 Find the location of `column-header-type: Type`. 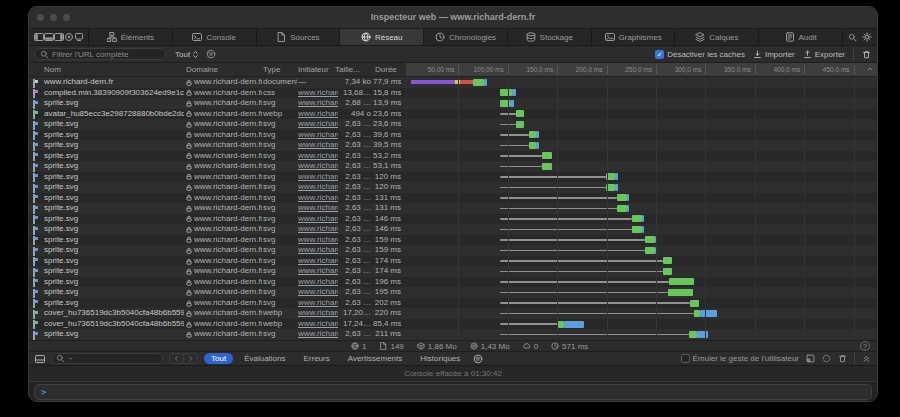

column-header-type: Type is located at coordinates (272, 70).